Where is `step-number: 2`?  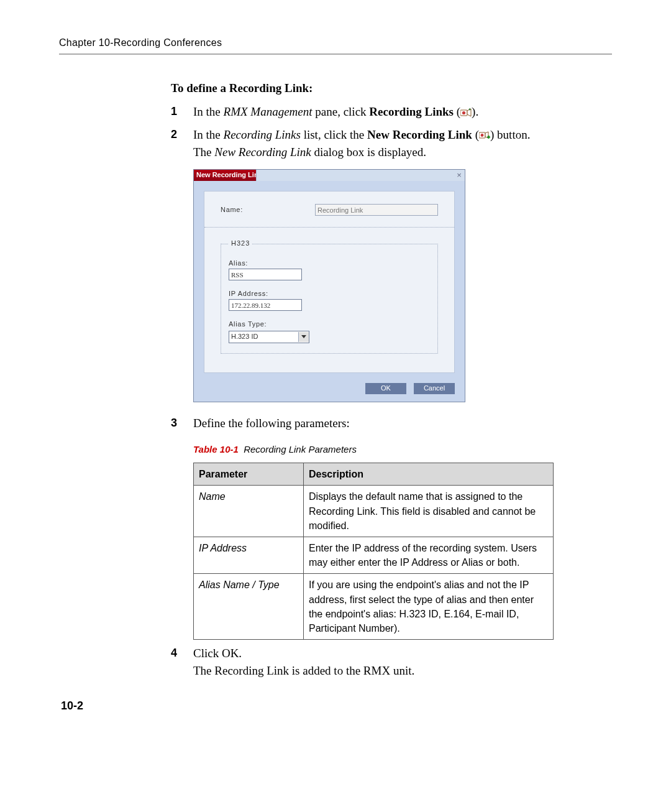
step-number: 2 is located at coordinates (182, 267).